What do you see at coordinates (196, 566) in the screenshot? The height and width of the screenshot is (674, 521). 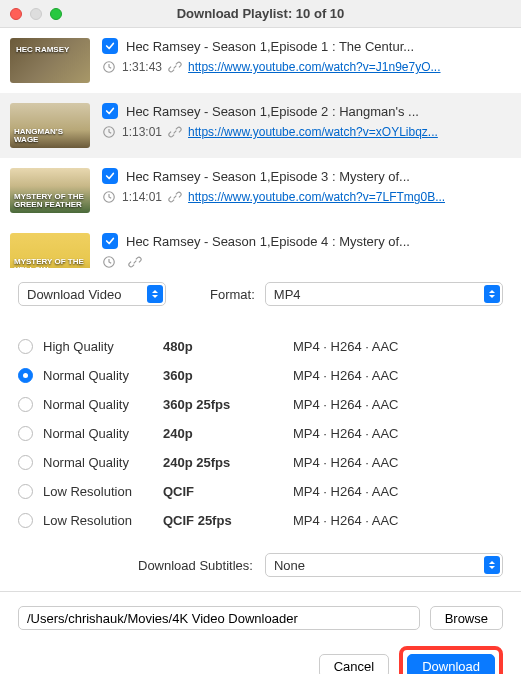 I see `subtitles-label: Download Subtitles:` at bounding box center [196, 566].